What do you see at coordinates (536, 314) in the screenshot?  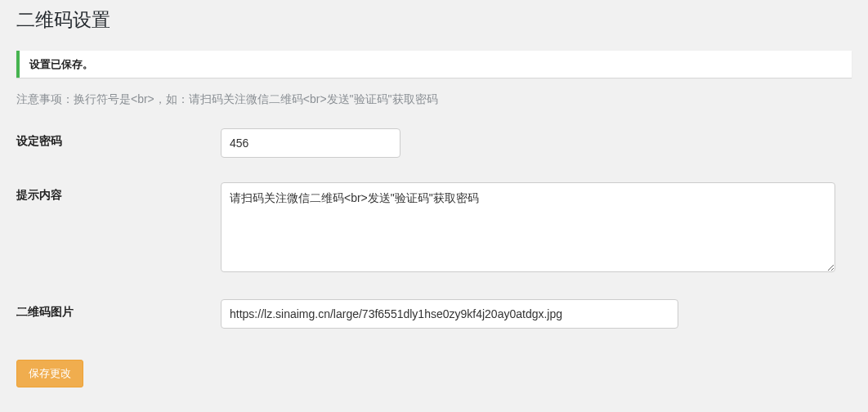 I see `field-qrimage` at bounding box center [536, 314].